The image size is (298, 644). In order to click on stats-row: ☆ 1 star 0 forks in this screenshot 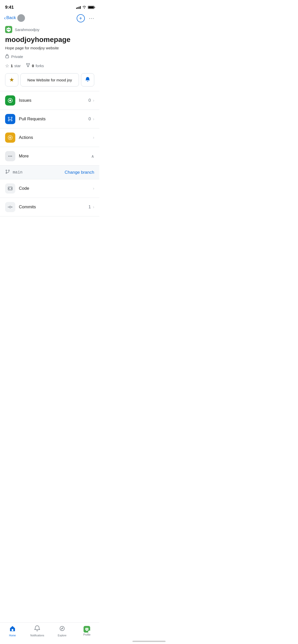, I will do `click(50, 68)`.